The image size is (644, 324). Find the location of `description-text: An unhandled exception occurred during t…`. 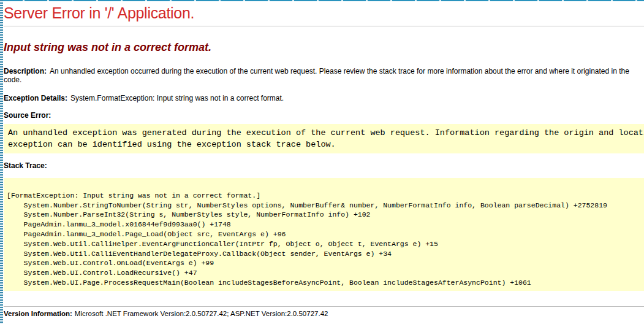

description-text: An unhandled exception occurred during t… is located at coordinates (316, 75).